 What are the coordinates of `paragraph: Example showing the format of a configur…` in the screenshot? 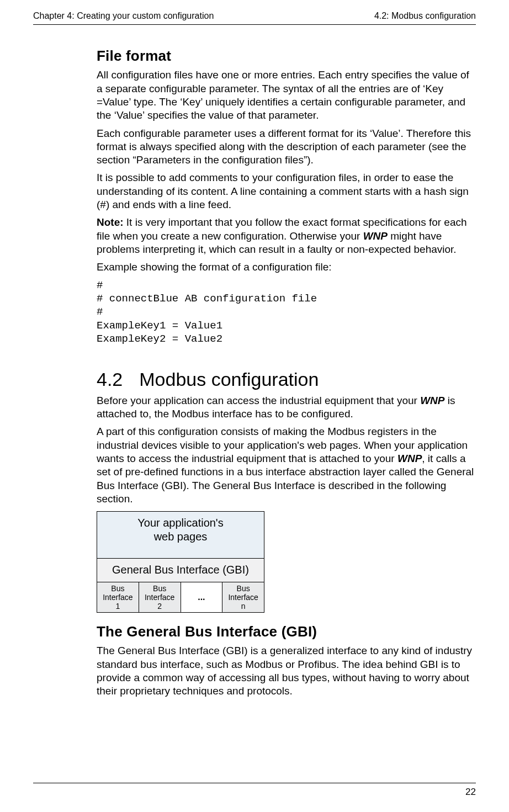 It's located at (286, 267).